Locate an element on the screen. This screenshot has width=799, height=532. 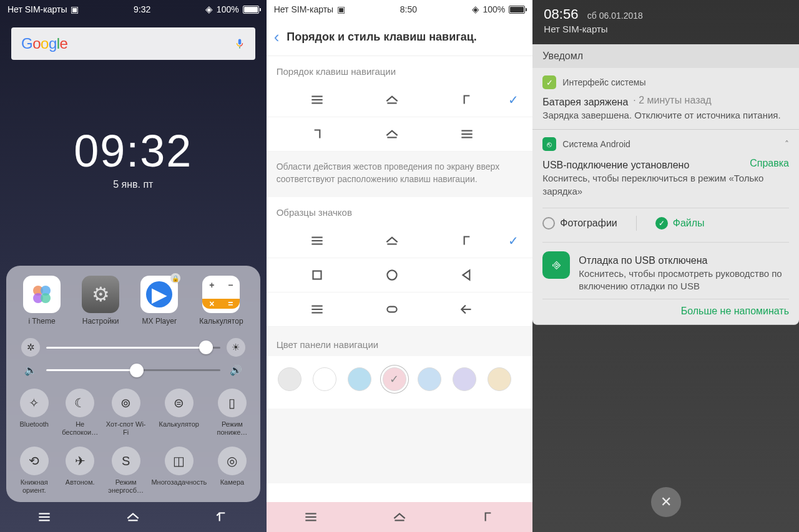
moon-icon: ☾ is located at coordinates (80, 403).